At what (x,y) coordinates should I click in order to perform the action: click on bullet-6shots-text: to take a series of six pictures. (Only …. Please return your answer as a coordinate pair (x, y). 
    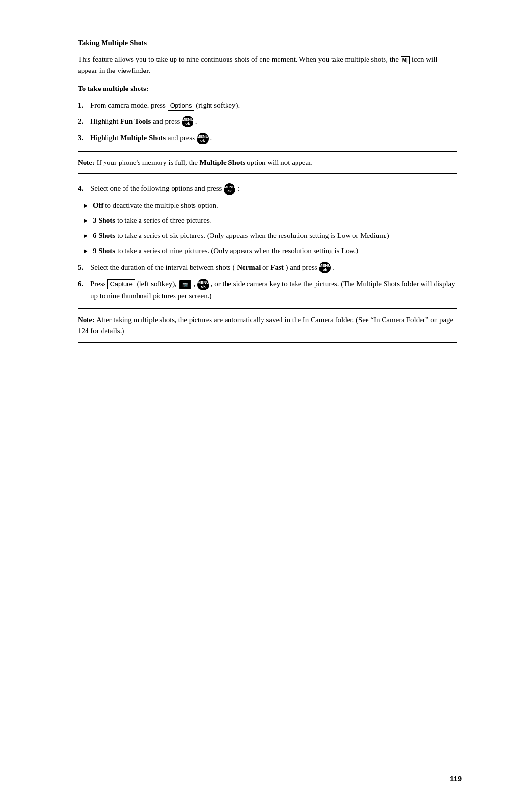
    Looking at the image, I should click on (253, 235).